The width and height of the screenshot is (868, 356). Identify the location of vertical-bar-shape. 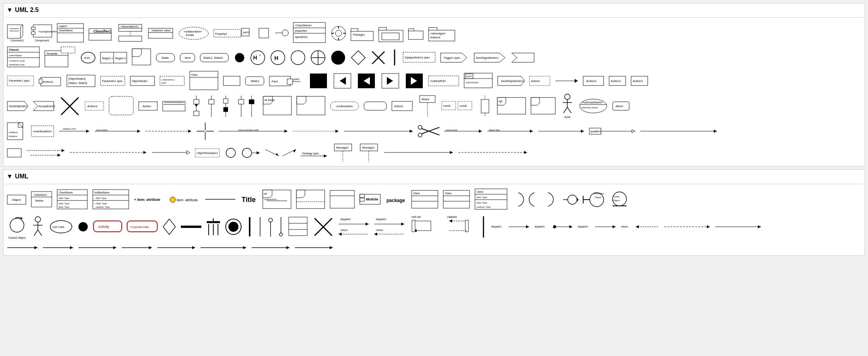
(484, 227).